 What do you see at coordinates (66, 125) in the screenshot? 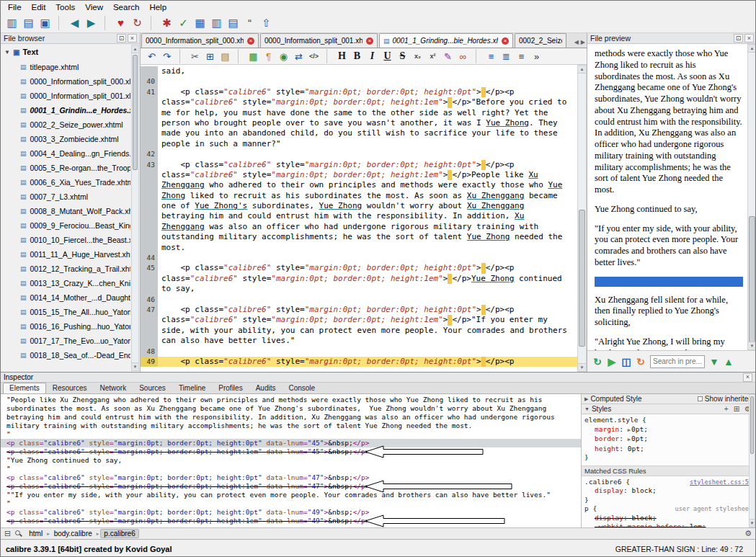
I see `file-item: ▤0002_2_Seize_power.xhtml` at bounding box center [66, 125].